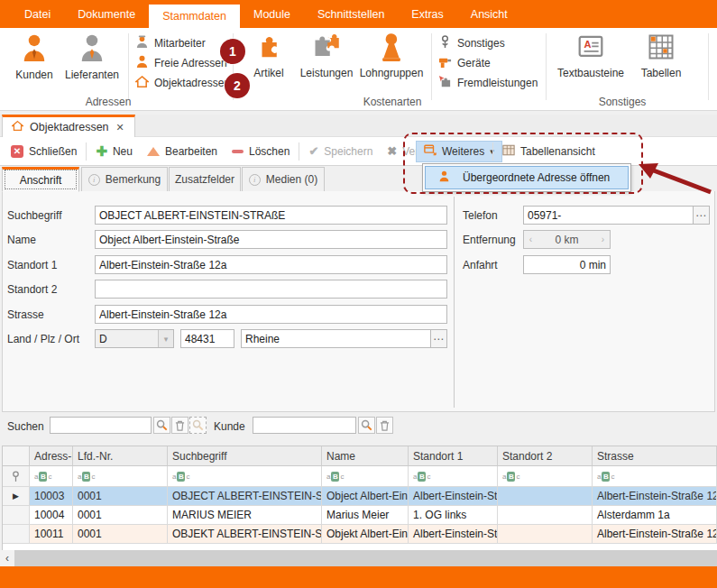 This screenshot has width=717, height=588. Describe the element at coordinates (360, 534) in the screenshot. I see `table-row: 10011 0001 OBJEKT ALBERT-EINSTEIN-STRAßE…` at that location.